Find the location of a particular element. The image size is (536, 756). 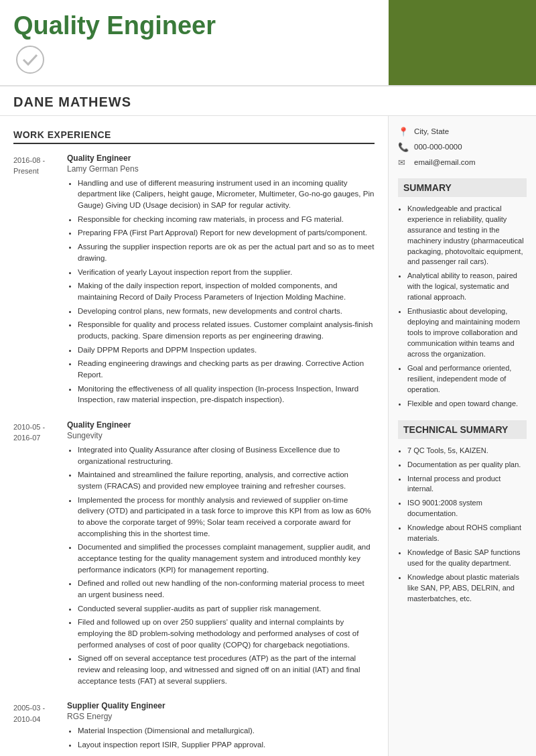

job-bullet-item: Monitoring the effectiveness of all qual… is located at coordinates (226, 394).